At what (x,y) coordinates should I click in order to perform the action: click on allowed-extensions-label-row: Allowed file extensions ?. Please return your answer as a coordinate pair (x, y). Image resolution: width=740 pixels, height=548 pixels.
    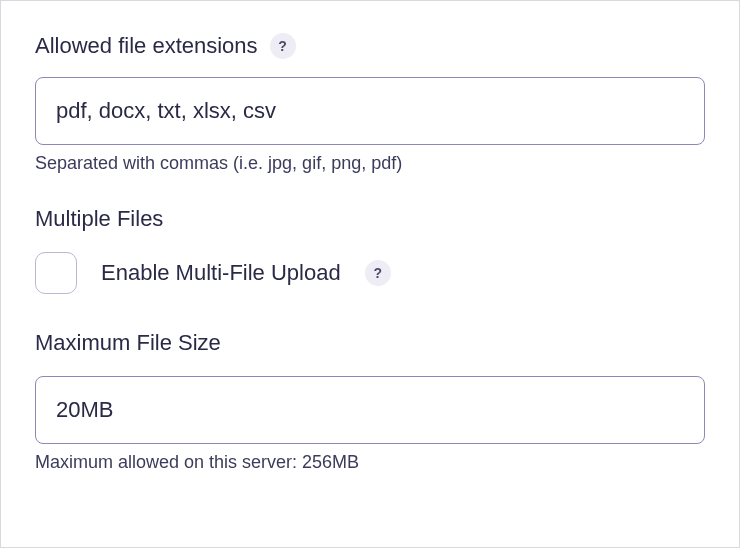
    Looking at the image, I should click on (370, 46).